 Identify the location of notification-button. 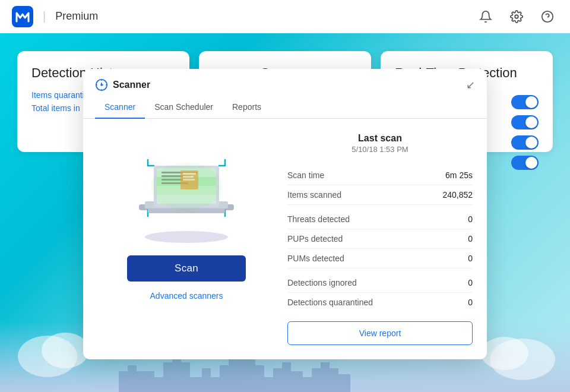
(486, 17).